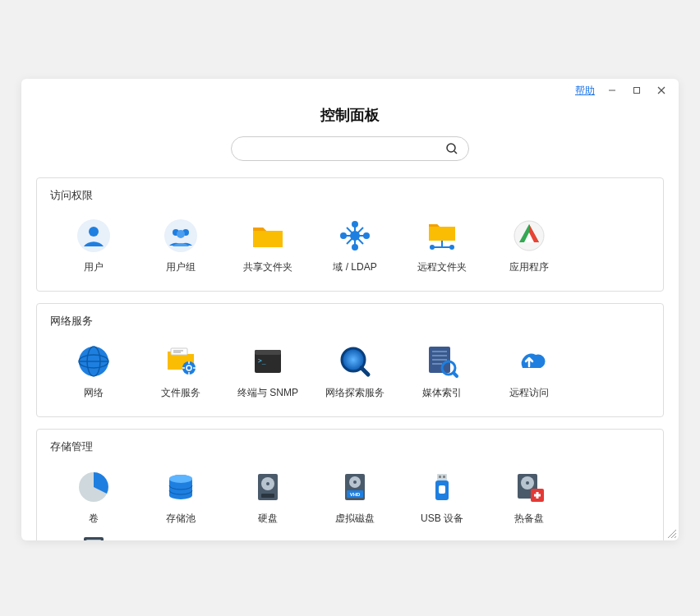 The width and height of the screenshot is (700, 616). What do you see at coordinates (452, 149) in the screenshot?
I see `search-icon` at bounding box center [452, 149].